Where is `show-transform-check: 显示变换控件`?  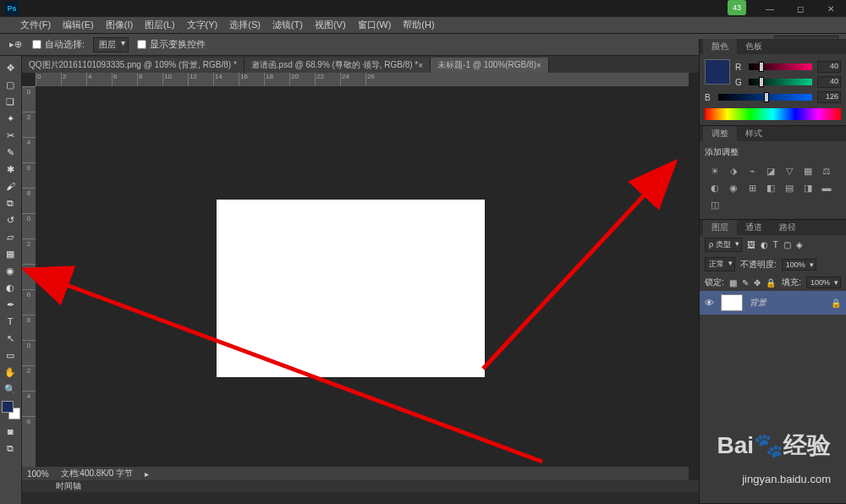 show-transform-check: 显示变换控件 is located at coordinates (171, 44).